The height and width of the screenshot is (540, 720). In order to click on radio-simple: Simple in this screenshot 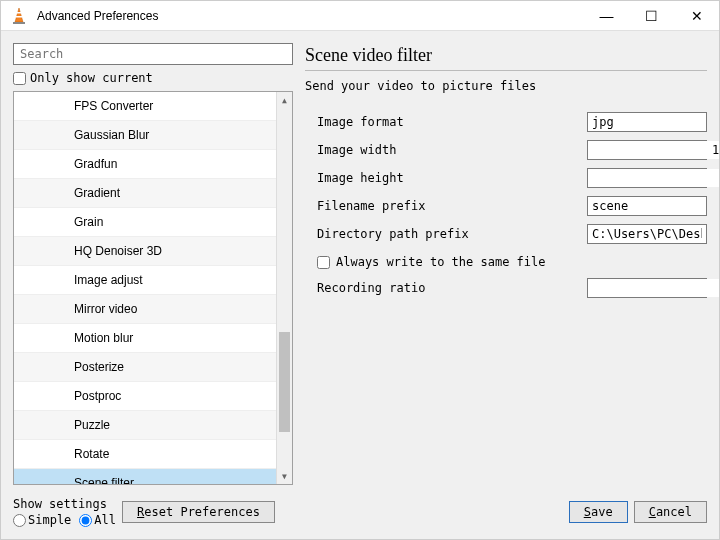, I will do `click(42, 520)`.